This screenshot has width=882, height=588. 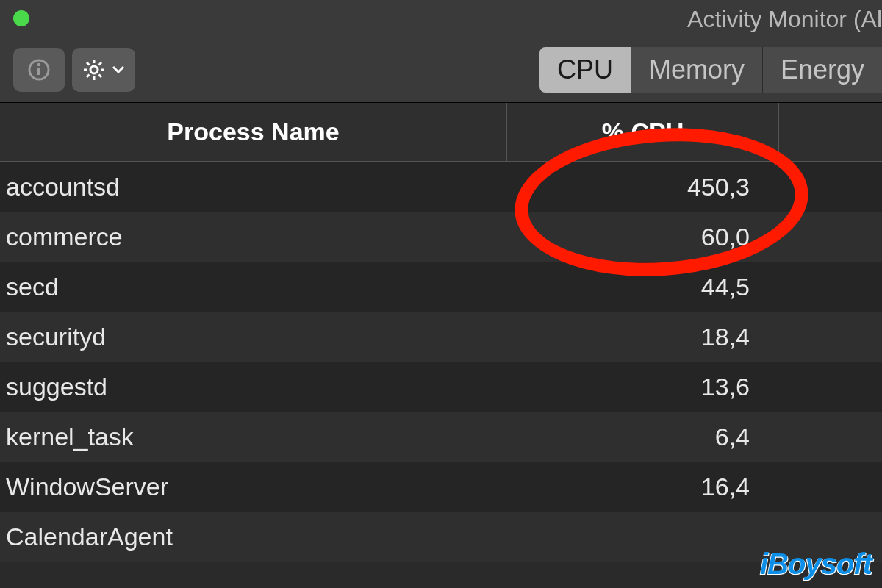 What do you see at coordinates (441, 337) in the screenshot?
I see `table-row: securityd 18,4` at bounding box center [441, 337].